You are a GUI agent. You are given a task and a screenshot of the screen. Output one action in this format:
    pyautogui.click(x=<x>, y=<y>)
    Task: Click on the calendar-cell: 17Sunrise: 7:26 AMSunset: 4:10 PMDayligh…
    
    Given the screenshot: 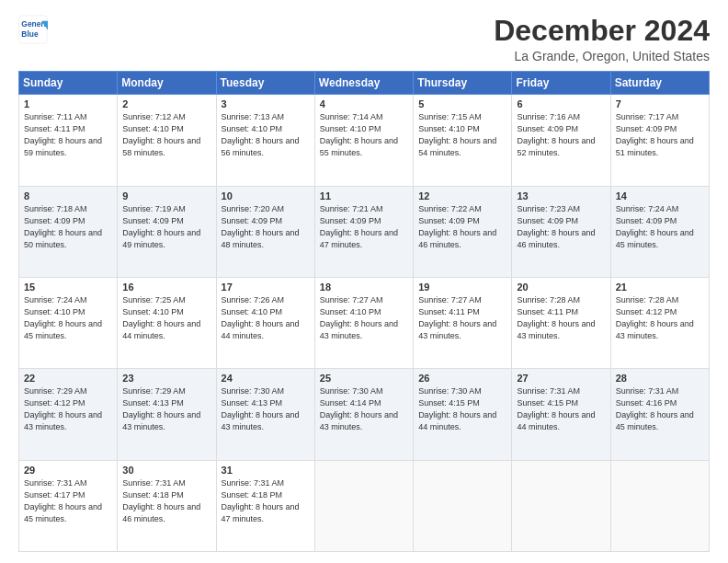 What is the action you would take?
    pyautogui.click(x=265, y=322)
    